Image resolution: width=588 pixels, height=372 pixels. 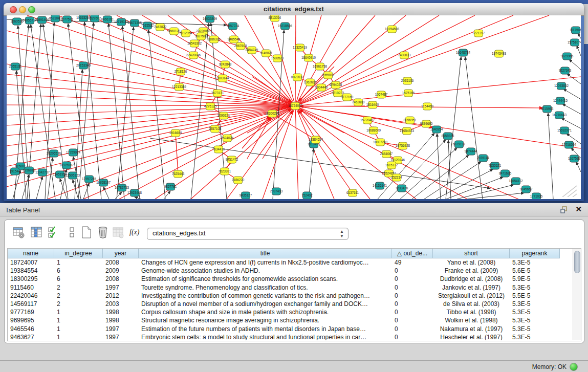 I want to click on delete-table-icon, so click(x=103, y=232).